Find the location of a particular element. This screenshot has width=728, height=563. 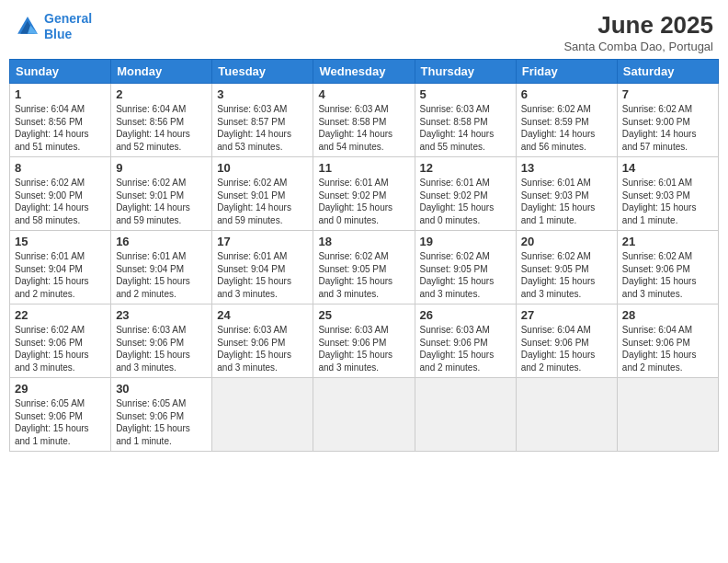

calendar-header-tuesday: Tuesday is located at coordinates (263, 72).